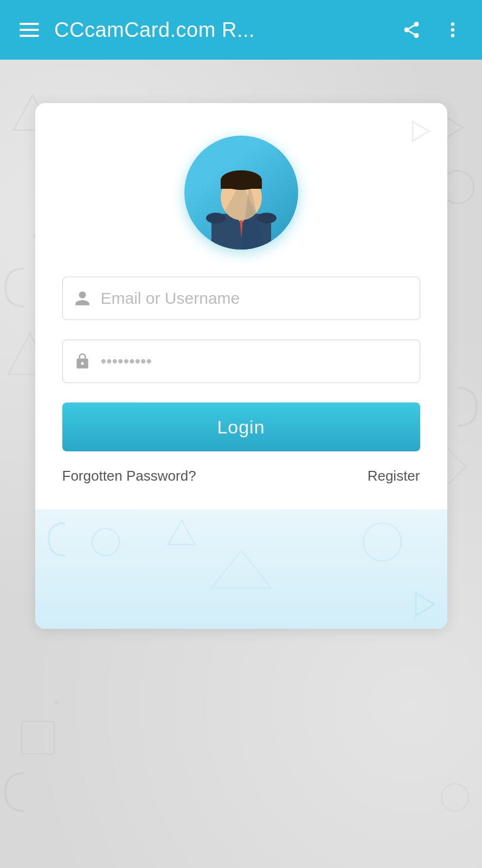  What do you see at coordinates (29, 30) in the screenshot?
I see `hamburger-menu-icon` at bounding box center [29, 30].